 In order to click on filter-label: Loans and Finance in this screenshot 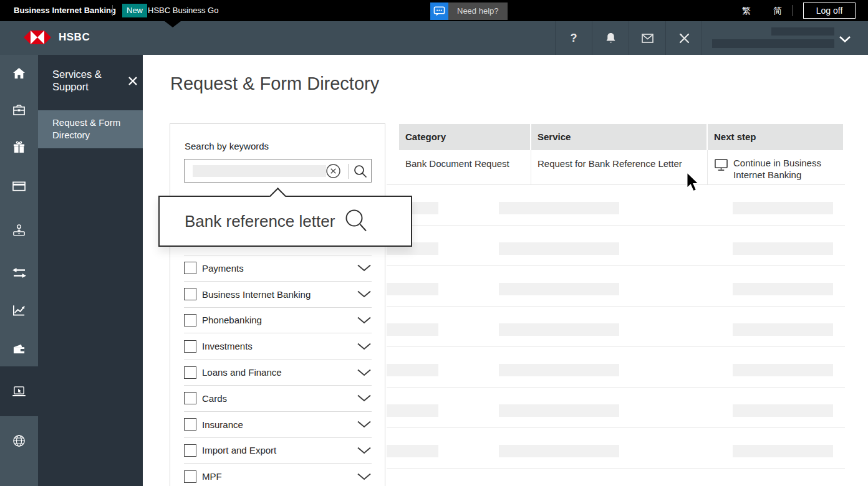, I will do `click(242, 373)`.